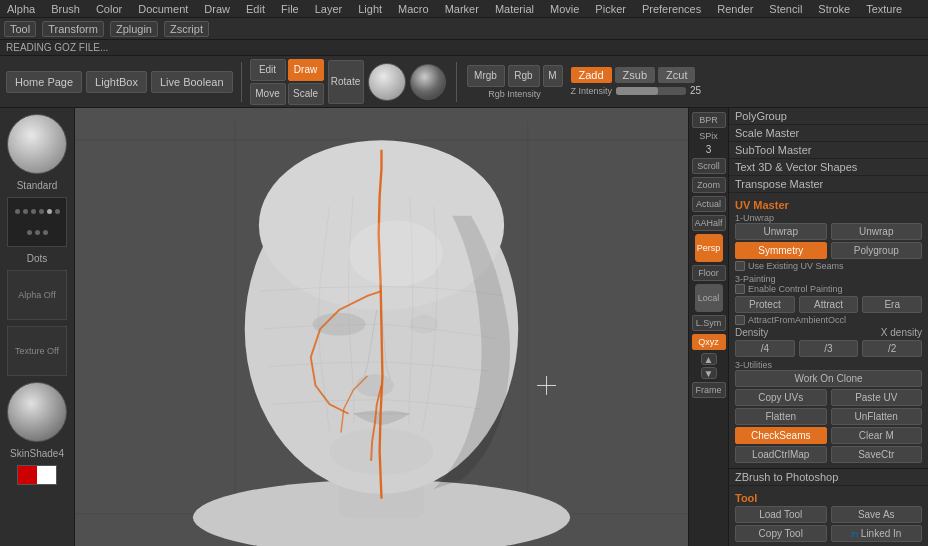 Image resolution: width=928 pixels, height=546 pixels. What do you see at coordinates (740, 266) in the screenshot?
I see `seams-checkbox` at bounding box center [740, 266].